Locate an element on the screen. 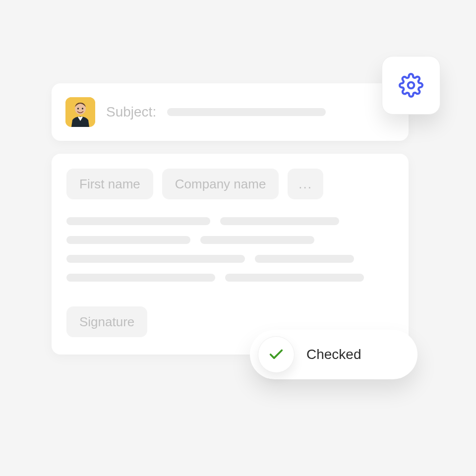  avatar is located at coordinates (80, 112).